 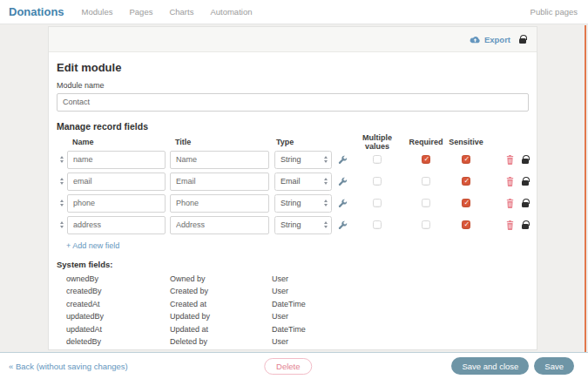 I want to click on nav-item-pages: Pages, so click(x=141, y=12).